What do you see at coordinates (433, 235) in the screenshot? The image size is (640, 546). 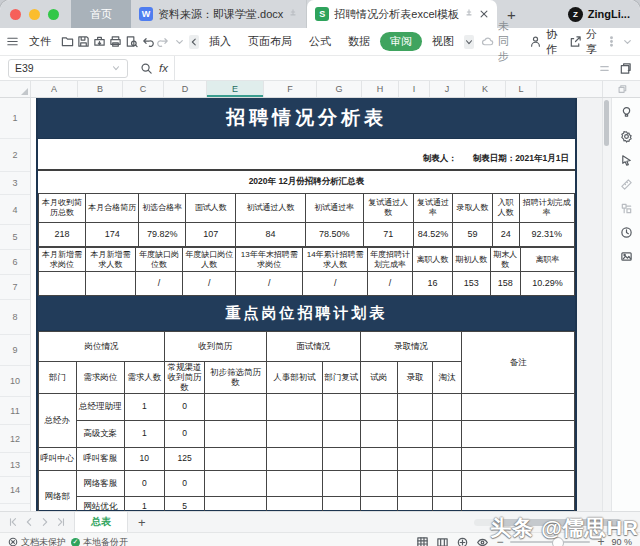 I see `cell: 84.52%` at bounding box center [433, 235].